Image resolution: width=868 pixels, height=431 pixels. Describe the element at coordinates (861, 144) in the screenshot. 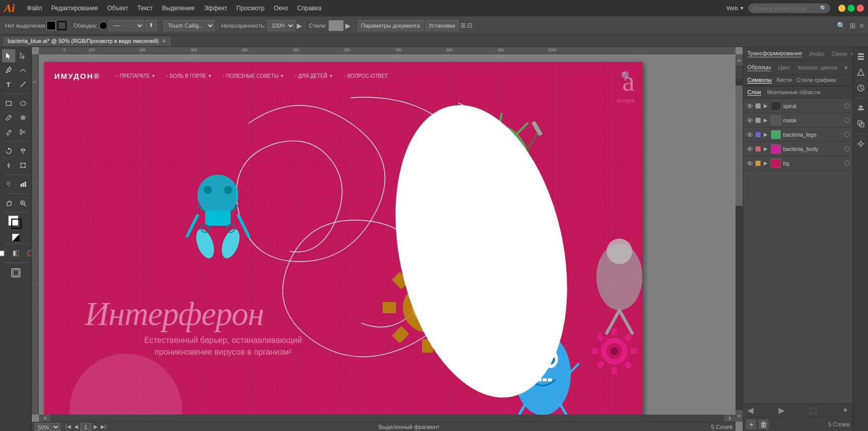

I see `sunburst-btn` at that location.